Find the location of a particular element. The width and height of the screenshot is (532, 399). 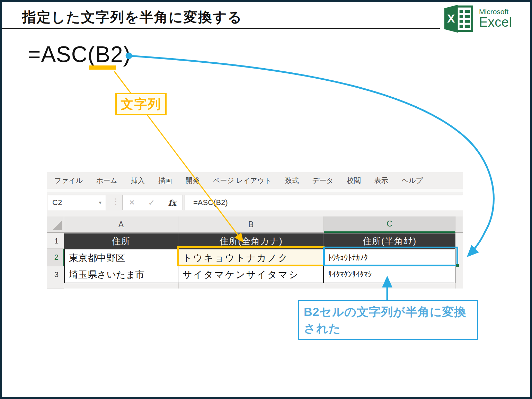

ribbon-tab-help: ヘルプ is located at coordinates (412, 181).